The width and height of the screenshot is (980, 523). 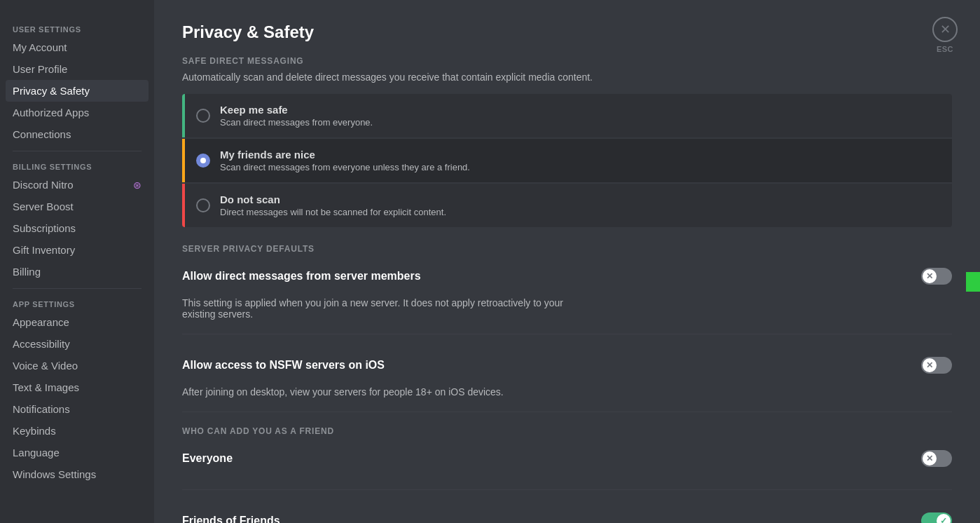 I want to click on sidebar-item-language-label: Language, so click(x=36, y=453).